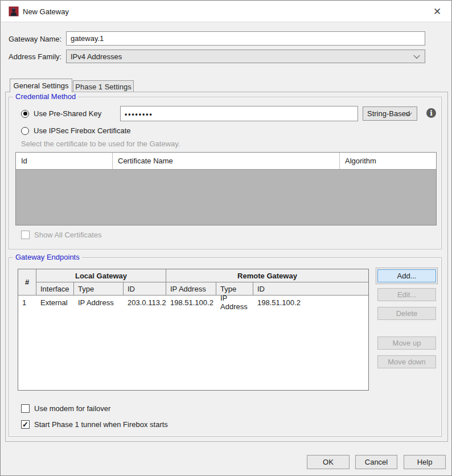 The width and height of the screenshot is (452, 476). I want to click on use-ipsec-certificate-label: Use IPSec Firebox Certificate, so click(82, 131).